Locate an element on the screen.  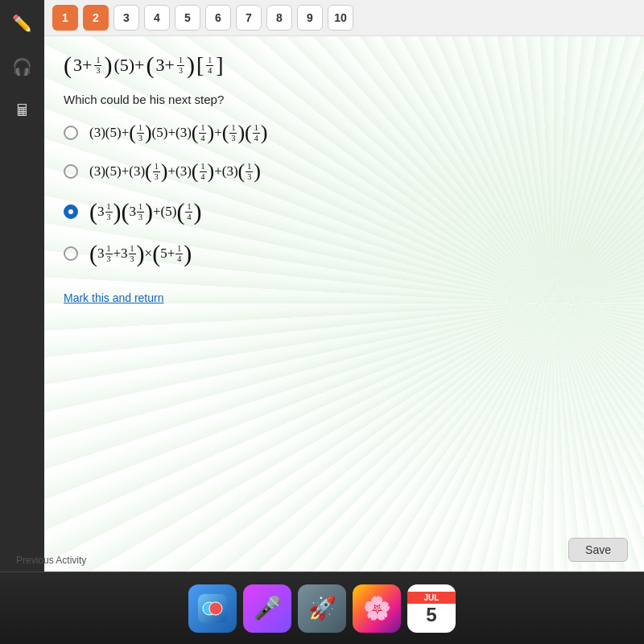
calculator-icon: 🖩 is located at coordinates (23, 110).